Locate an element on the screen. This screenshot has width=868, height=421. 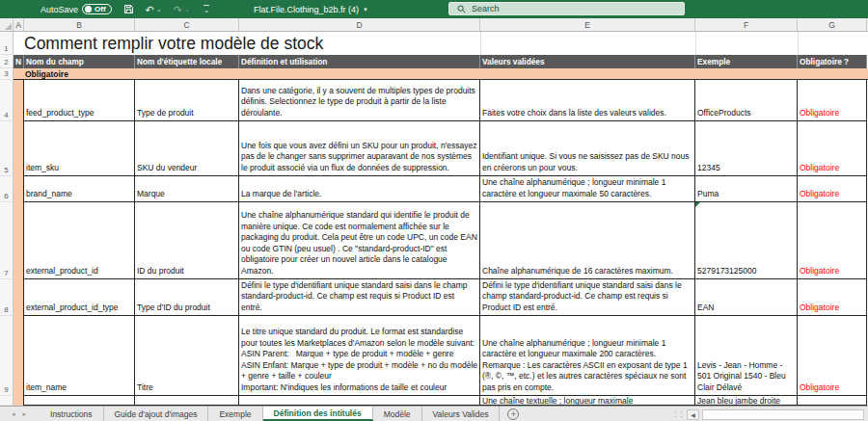
cell-example: Levis - Jean - Homme - 501 Original 1540… is located at coordinates (746, 356).